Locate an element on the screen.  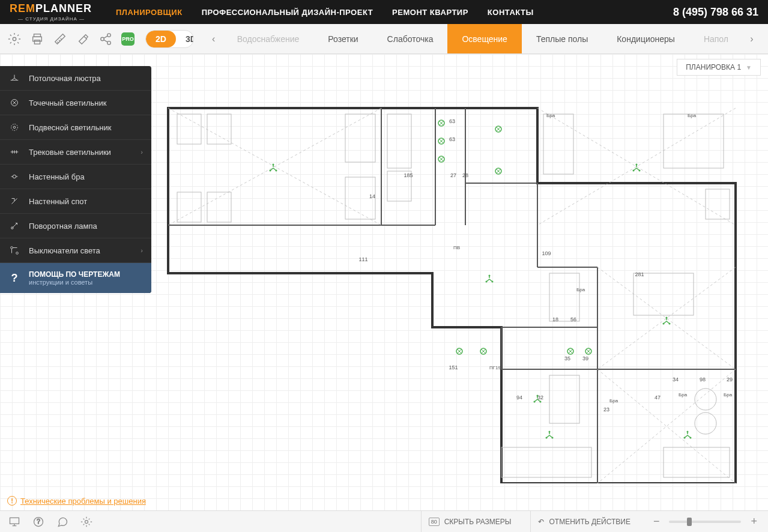
help-title: ПОМОЩЬ ПО ЧЕРТЕЖАМ is located at coordinates (74, 274).